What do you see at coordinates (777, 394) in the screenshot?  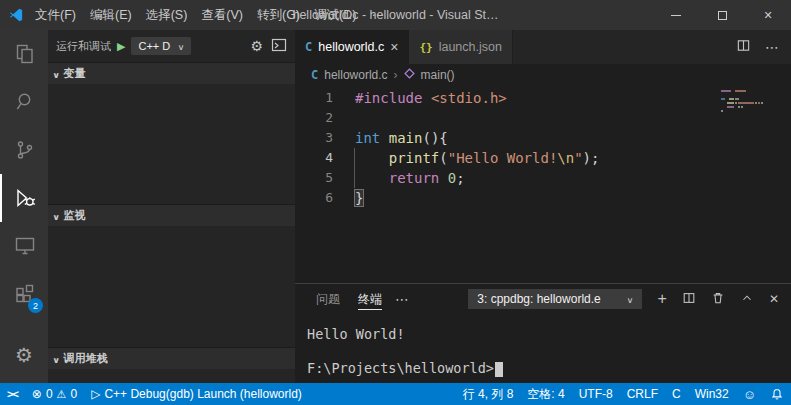 I see `notifications-bell-icon` at bounding box center [777, 394].